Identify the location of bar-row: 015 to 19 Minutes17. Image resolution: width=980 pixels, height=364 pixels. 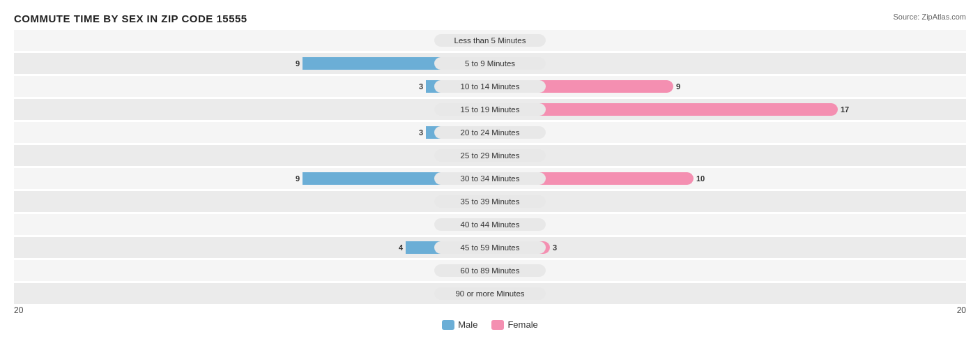
(490, 109).